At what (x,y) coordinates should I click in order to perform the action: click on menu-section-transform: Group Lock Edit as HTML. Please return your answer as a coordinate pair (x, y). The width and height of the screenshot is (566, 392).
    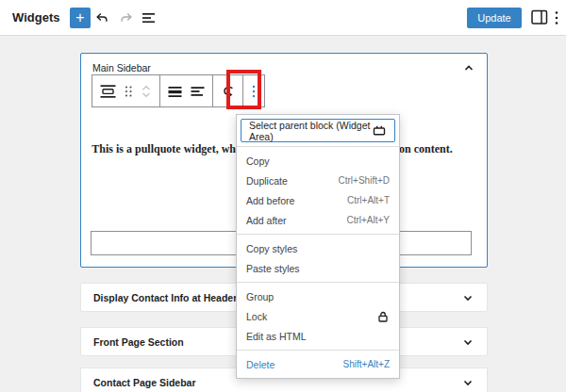
    Looking at the image, I should click on (318, 316).